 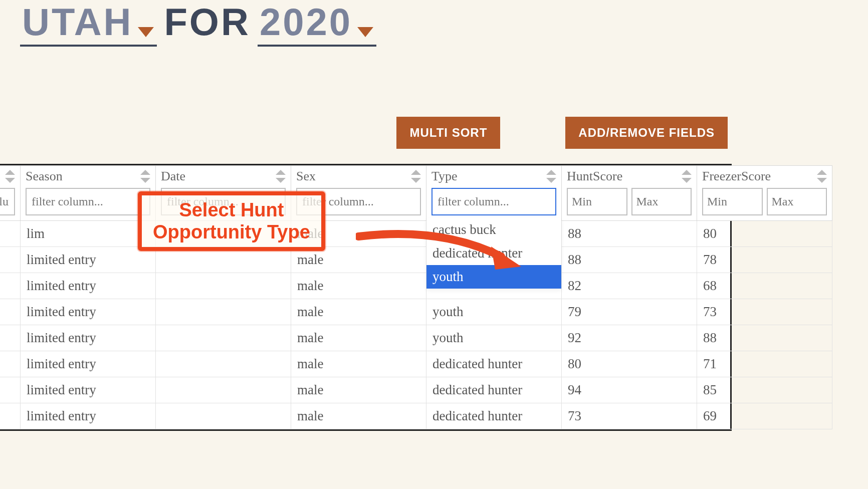 I want to click on header-label: Season, so click(x=44, y=176).